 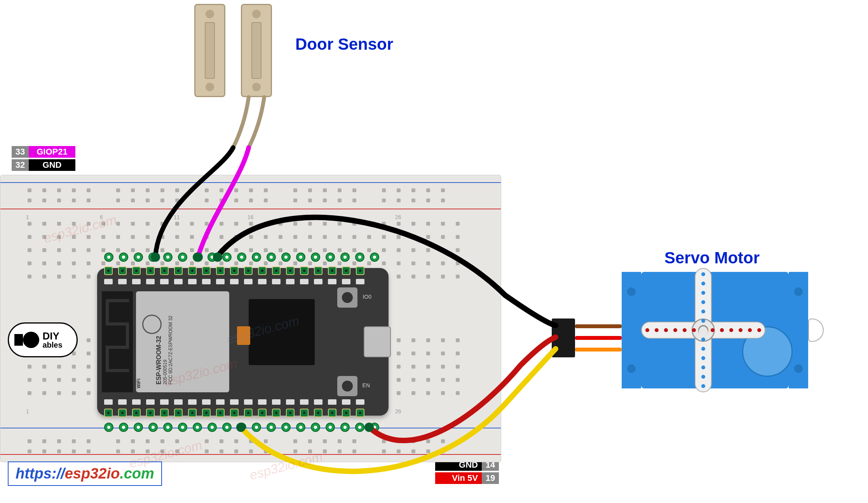 I want to click on header-row-bottom, so click(x=234, y=413).